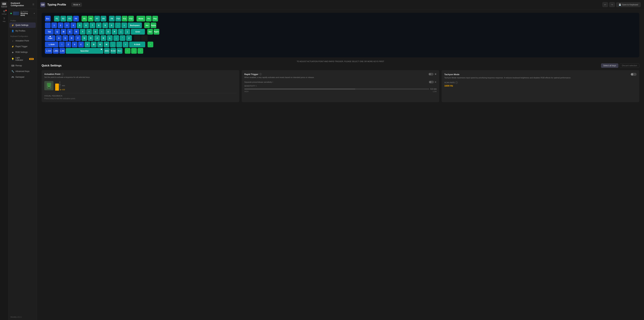  I want to click on device-selector: My devices Wooting 80HE ▾, so click(22, 14).